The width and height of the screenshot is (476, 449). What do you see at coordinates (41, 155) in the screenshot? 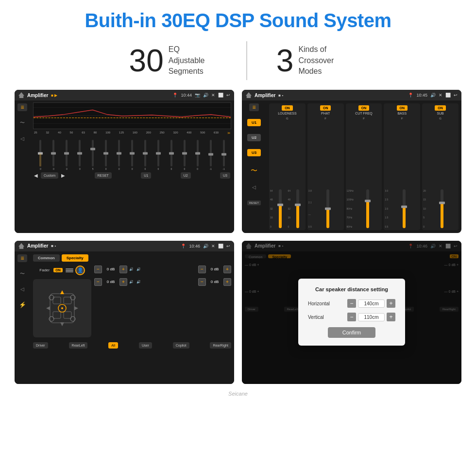
I see `slider-1: 0` at bounding box center [41, 155].